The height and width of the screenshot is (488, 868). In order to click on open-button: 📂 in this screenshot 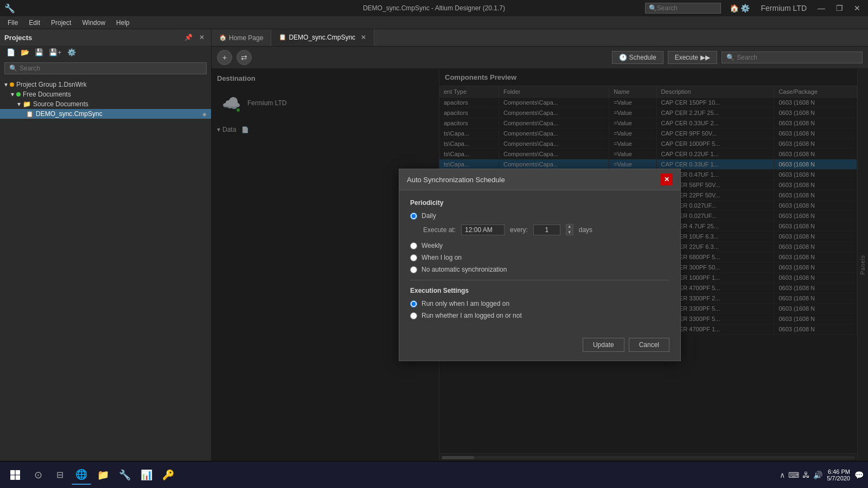, I will do `click(25, 52)`.